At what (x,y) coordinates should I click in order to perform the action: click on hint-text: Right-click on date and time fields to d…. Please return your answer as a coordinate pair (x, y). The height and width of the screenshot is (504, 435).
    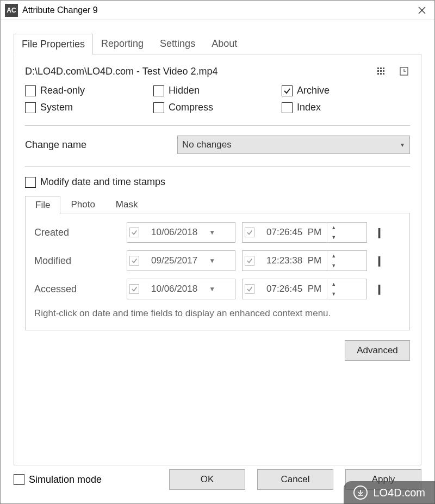
    Looking at the image, I should click on (217, 314).